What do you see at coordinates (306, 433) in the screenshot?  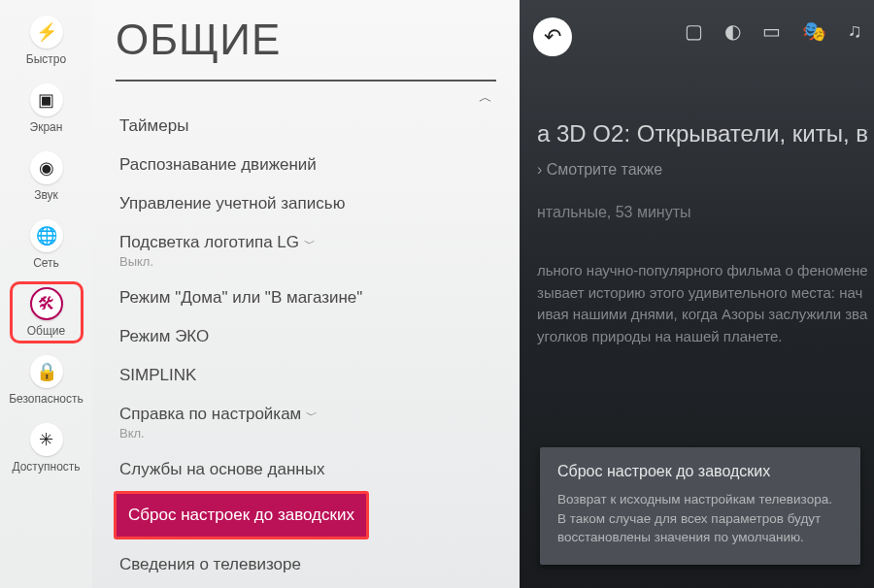 I see `menu-item-sublabel: Вкл.` at bounding box center [306, 433].